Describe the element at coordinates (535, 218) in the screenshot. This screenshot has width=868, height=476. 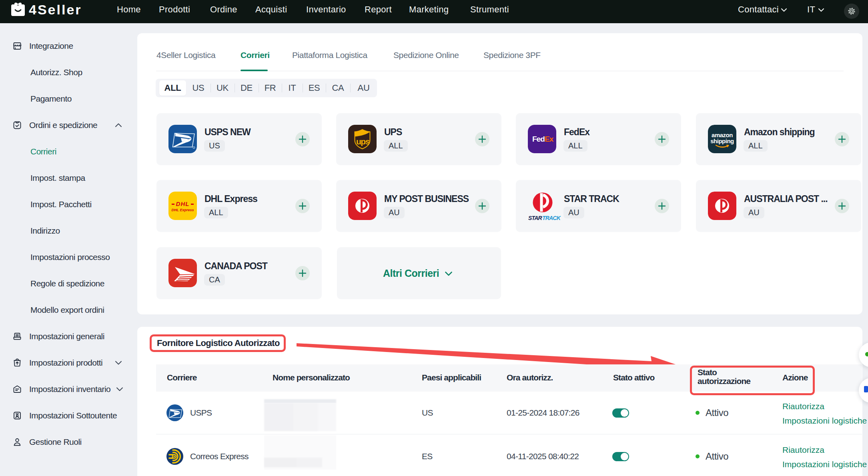
I see `svg-text: STAR` at that location.